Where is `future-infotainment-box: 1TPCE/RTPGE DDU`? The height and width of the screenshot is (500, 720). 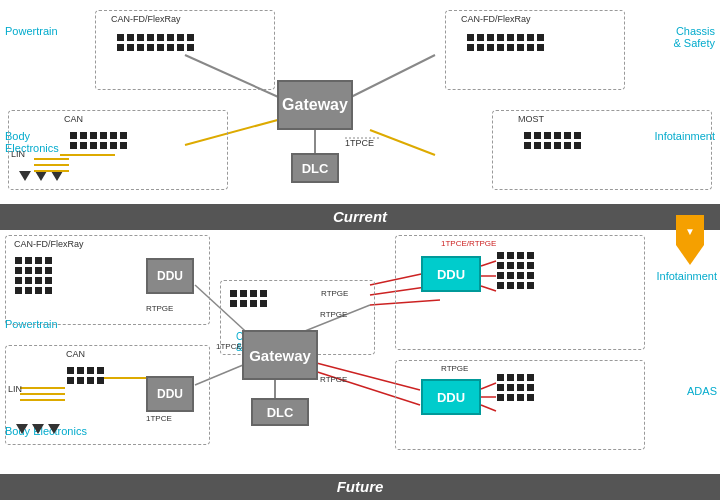
future-infotainment-box: 1TPCE/RTPGE DDU is located at coordinates (520, 292).